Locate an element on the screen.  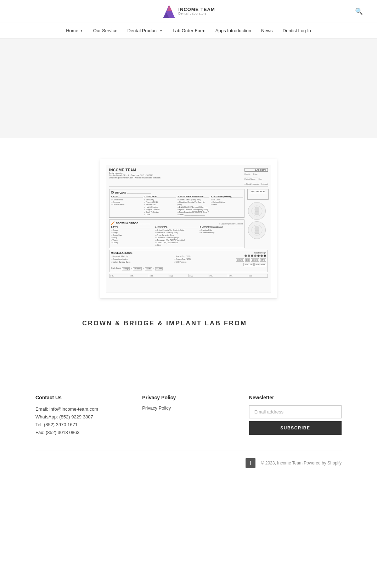
search-button: 🔍 is located at coordinates (359, 11).